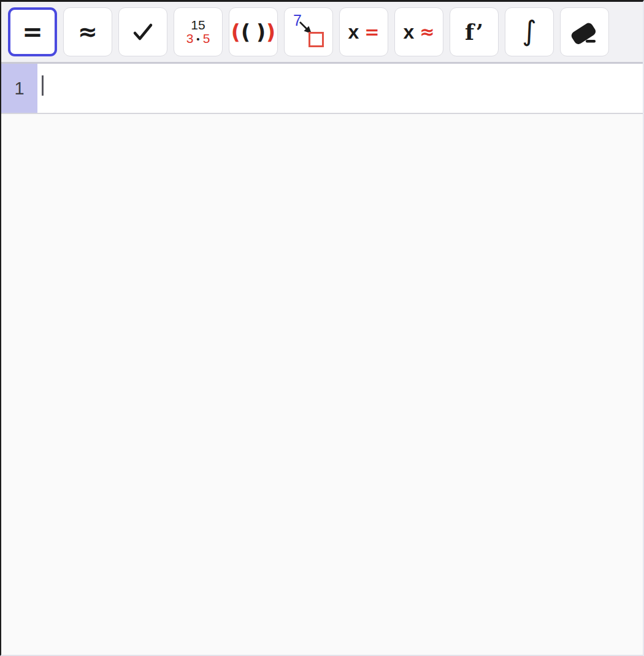 The height and width of the screenshot is (656, 644). Describe the element at coordinates (364, 32) in the screenshot. I see `solve-button: x =` at that location.